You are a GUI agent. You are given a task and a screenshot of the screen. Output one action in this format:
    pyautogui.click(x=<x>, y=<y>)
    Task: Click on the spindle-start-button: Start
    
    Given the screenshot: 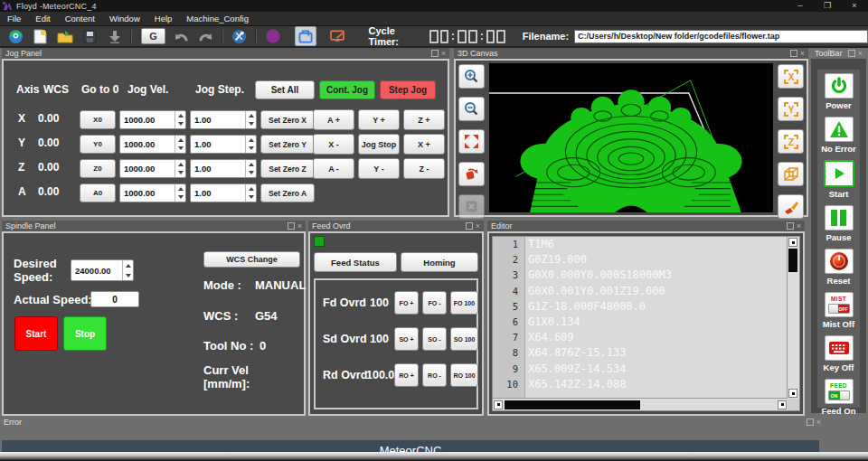 What is the action you would take?
    pyautogui.click(x=36, y=334)
    